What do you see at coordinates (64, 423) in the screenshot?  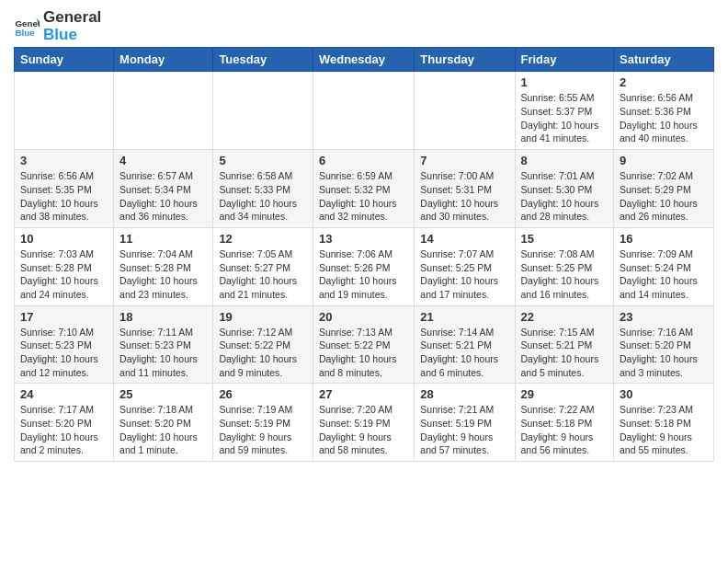 I see `cell-5-1: 24Sunrise: 7:17 AMSunset: 5:20 PMDayligh…` at bounding box center [64, 423].